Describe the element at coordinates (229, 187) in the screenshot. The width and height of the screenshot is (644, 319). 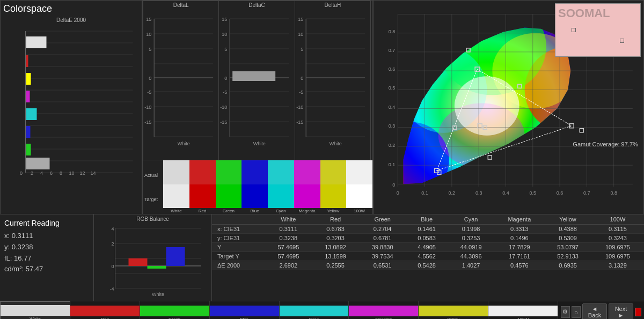
I see `swatch-green: Green` at that location.